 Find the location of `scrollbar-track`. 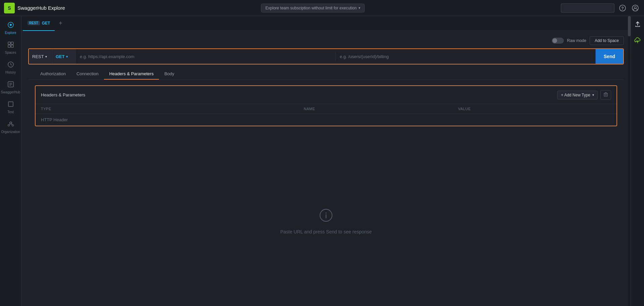

scrollbar-track is located at coordinates (629, 161).